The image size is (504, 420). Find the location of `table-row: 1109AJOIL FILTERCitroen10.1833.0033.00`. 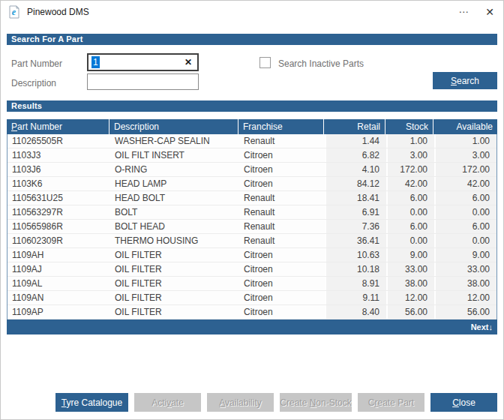

table-row: 1109AJOIL FILTERCitroen10.1833.0033.00 is located at coordinates (252, 270).